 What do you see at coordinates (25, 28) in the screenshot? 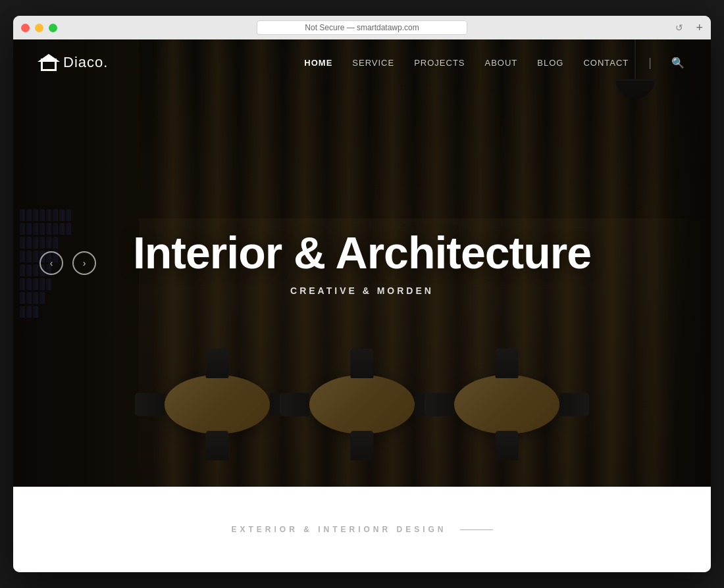
I see `close-button` at bounding box center [25, 28].